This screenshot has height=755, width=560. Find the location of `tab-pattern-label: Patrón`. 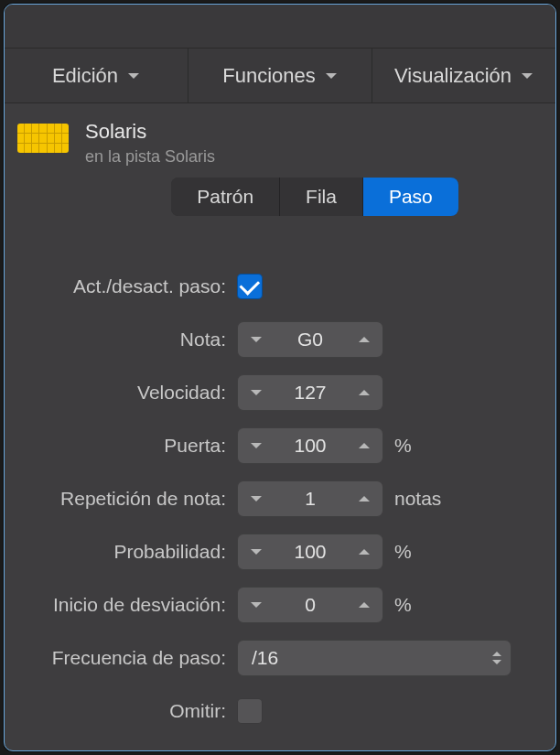

tab-pattern-label: Patrón is located at coordinates (225, 197).